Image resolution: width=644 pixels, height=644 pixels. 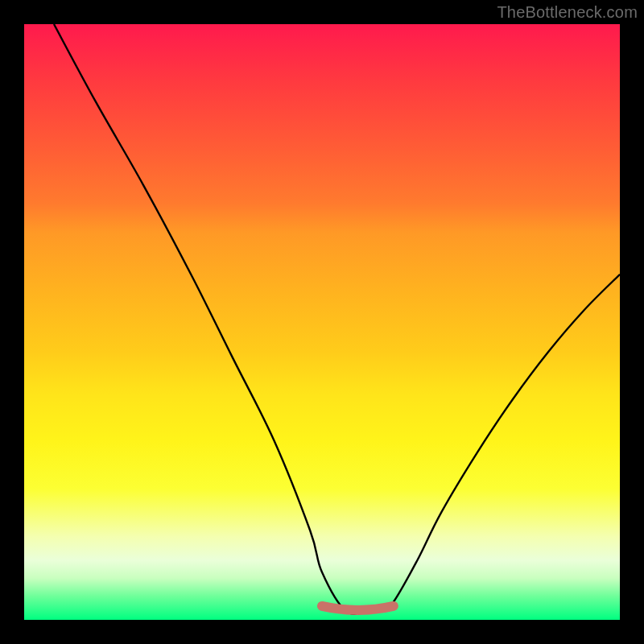 I want to click on trough-highlight, so click(x=357, y=609).